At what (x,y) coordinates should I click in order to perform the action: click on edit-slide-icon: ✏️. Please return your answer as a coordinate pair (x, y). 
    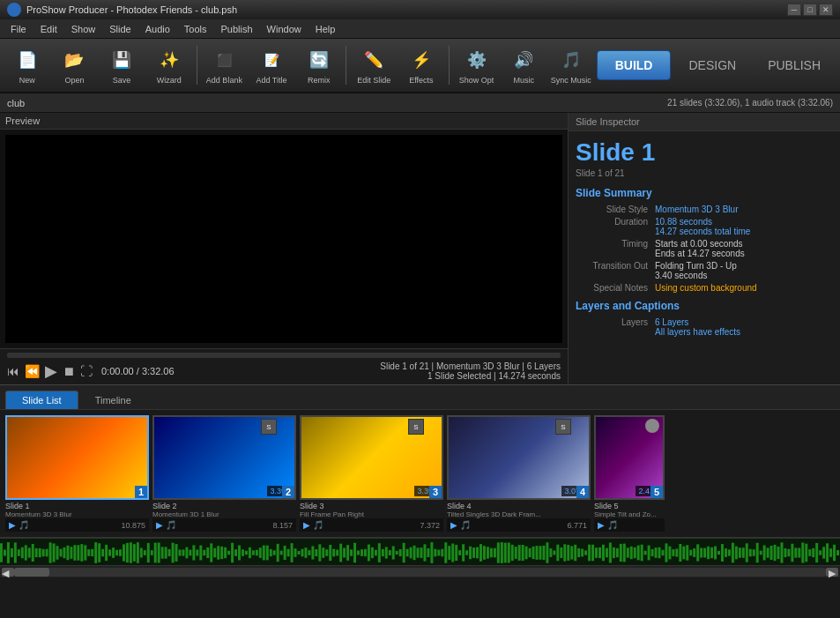
    Looking at the image, I should click on (374, 60).